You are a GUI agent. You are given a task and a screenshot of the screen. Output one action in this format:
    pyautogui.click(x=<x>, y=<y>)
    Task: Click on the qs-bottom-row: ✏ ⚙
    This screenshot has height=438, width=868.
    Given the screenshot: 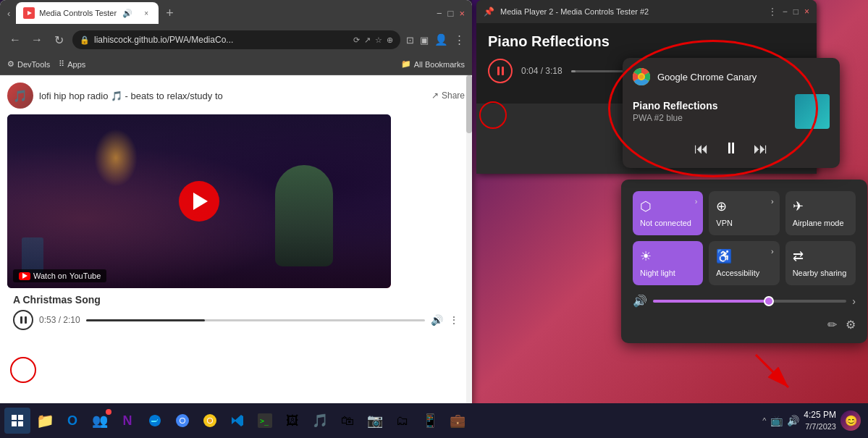 What is the action you would take?
    pyautogui.click(x=744, y=324)
    